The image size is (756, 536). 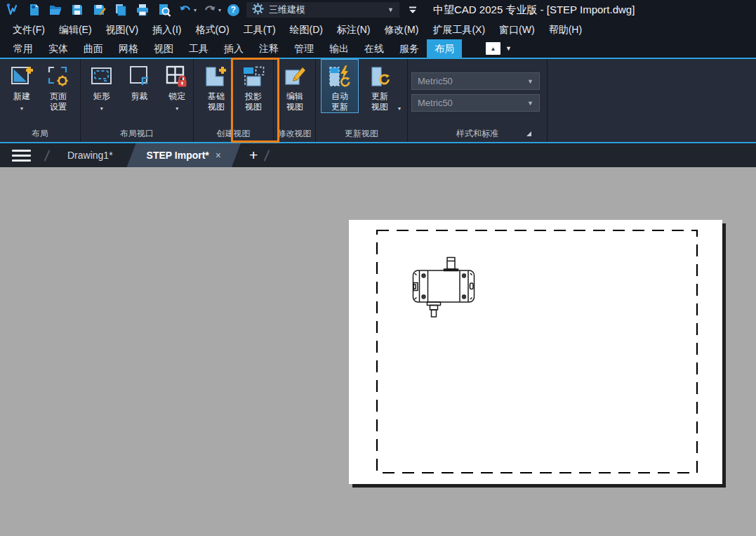 What do you see at coordinates (476, 81) in the screenshot?
I see `view-style-combobox: Metric50 ▼` at bounding box center [476, 81].